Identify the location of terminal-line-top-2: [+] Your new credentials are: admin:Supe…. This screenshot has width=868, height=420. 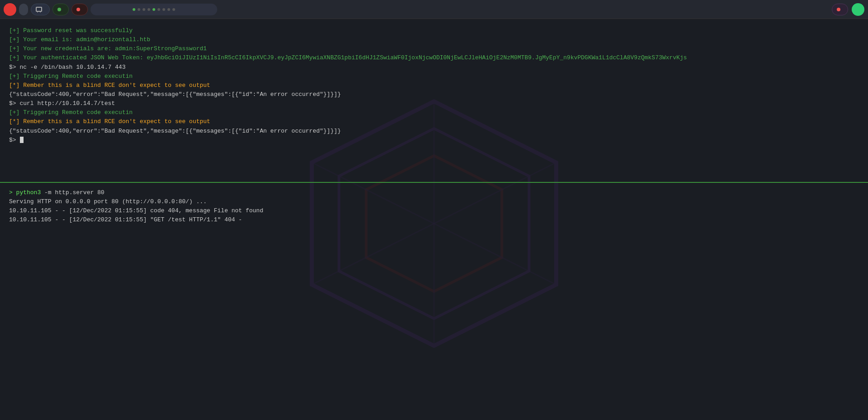
(434, 49).